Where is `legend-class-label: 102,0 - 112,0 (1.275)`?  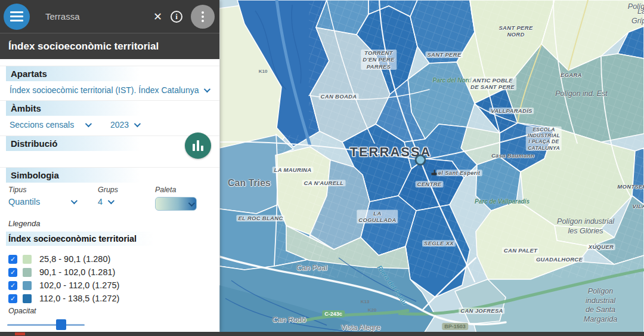 legend-class-label: 102,0 - 112,0 (1.275) is located at coordinates (79, 285).